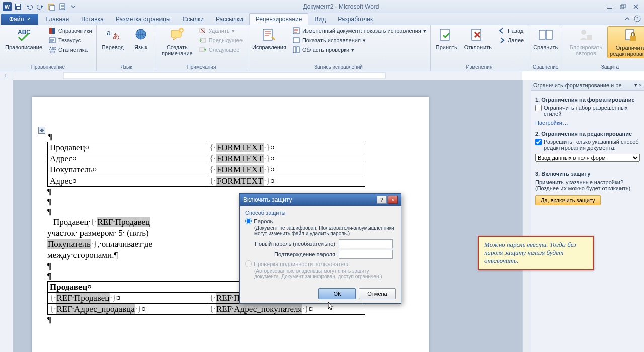 The width and height of the screenshot is (644, 352). I want to click on next-change-button: Далее, so click(511, 40).